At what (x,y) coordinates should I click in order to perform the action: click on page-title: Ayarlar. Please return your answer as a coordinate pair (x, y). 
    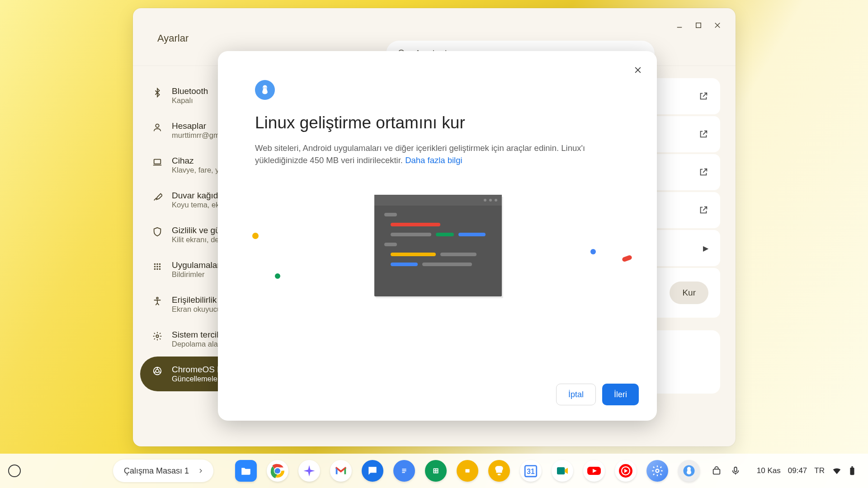
    Looking at the image, I should click on (173, 38).